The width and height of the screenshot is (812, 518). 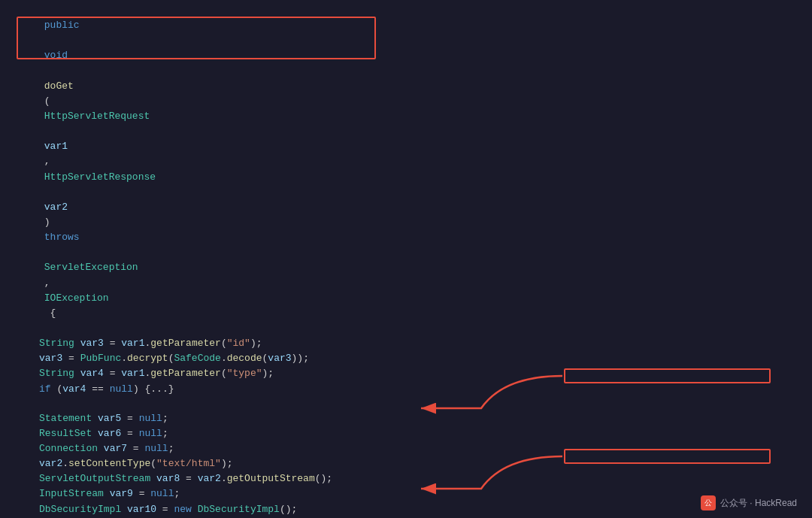 I want to click on token-var: var5, so click(x=110, y=419).